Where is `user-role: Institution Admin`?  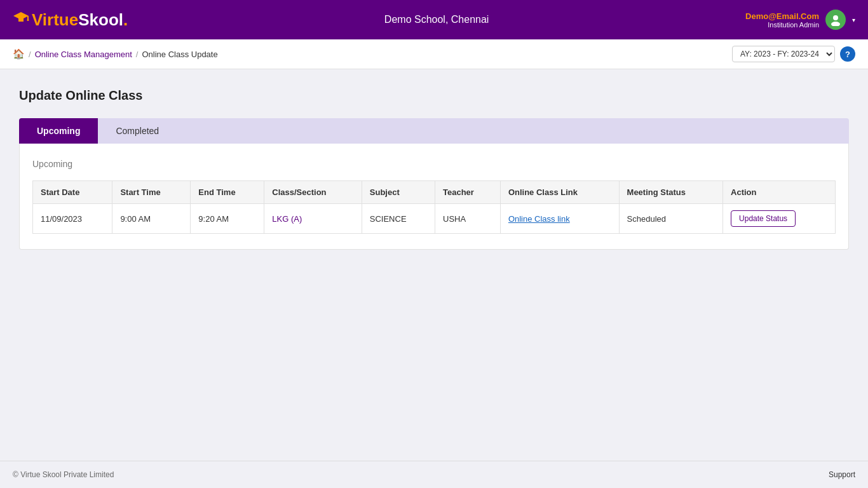
user-role: Institution Admin is located at coordinates (782, 25).